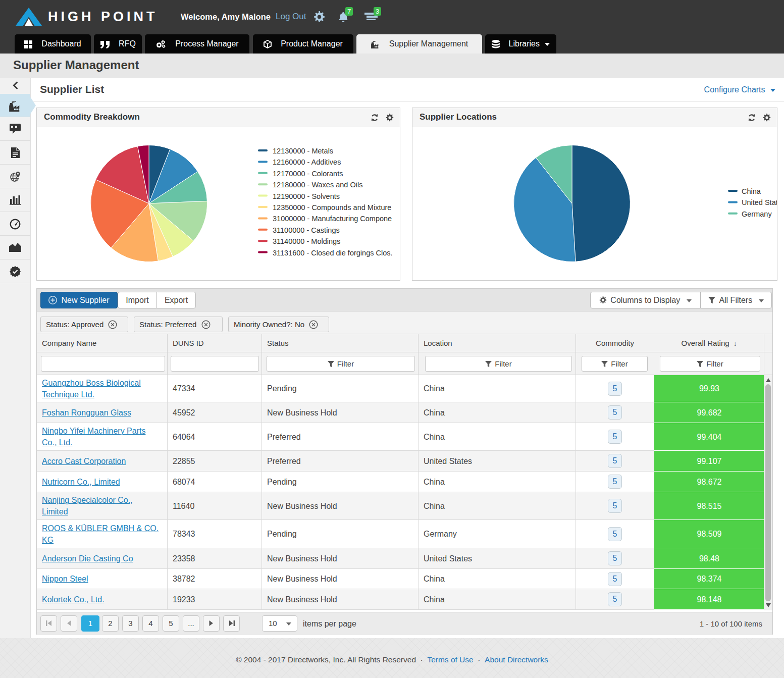 The image size is (784, 678). Describe the element at coordinates (333, 253) in the screenshot. I see `svg-text:31131600 - Closed die forgings: 31131600 - Closed die forgings Clos.` at that location.